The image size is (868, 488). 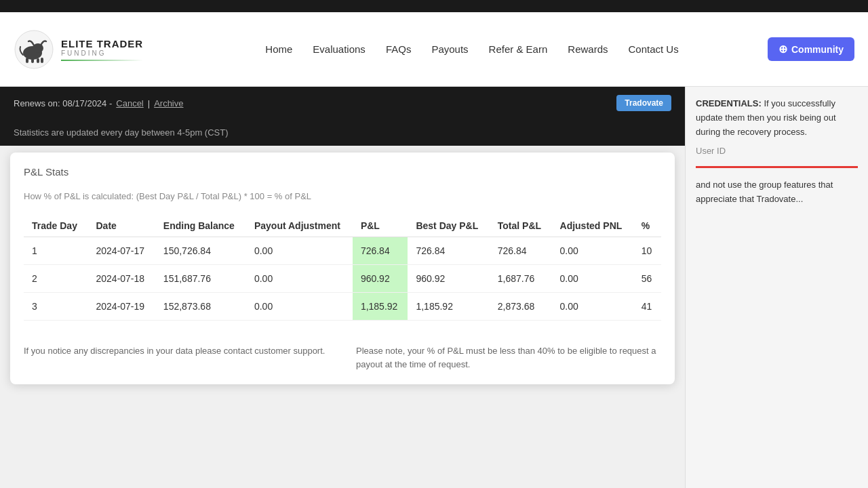 What do you see at coordinates (644, 103) in the screenshot?
I see `tradovate-button: Tradovate` at bounding box center [644, 103].